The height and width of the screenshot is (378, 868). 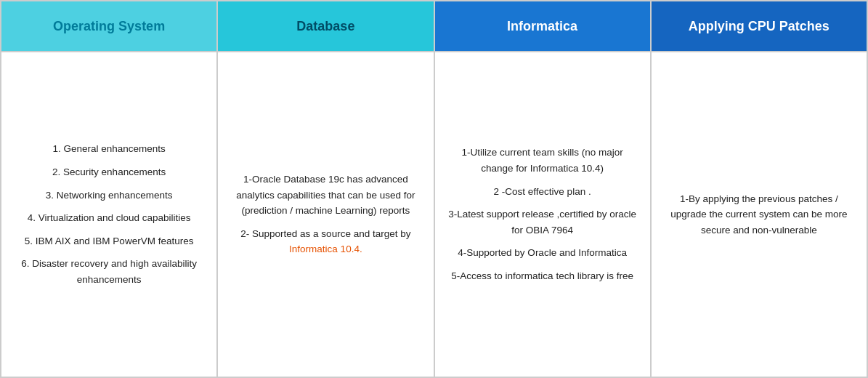 What do you see at coordinates (325, 249) in the screenshot?
I see `db-informatica-link: Informatica 10.4.` at bounding box center [325, 249].